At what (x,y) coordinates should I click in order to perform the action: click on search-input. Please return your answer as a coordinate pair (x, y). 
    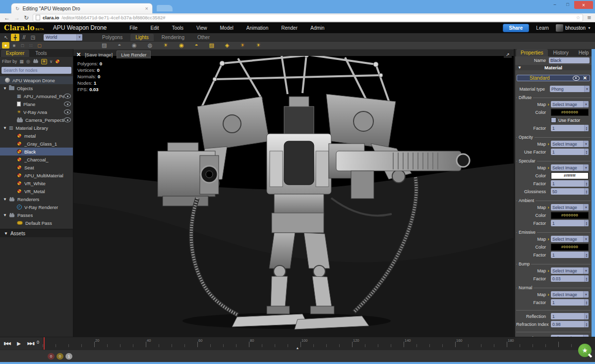
    Looking at the image, I should click on (37, 70).